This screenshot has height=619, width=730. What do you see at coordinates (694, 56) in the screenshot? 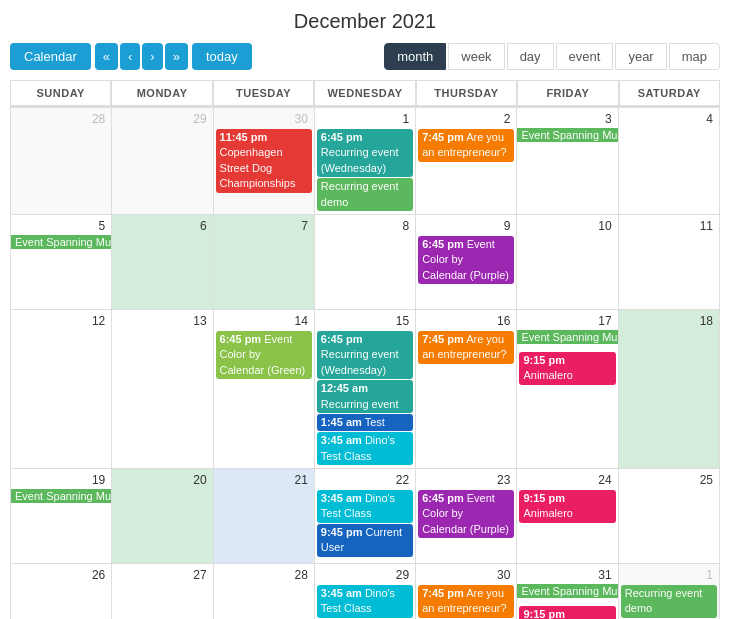
I see `view-map: map` at bounding box center [694, 56].